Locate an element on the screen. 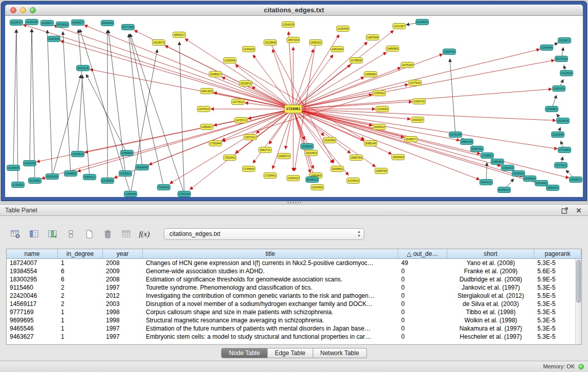 The width and height of the screenshot is (588, 372). table-cell: 49 is located at coordinates (423, 263).